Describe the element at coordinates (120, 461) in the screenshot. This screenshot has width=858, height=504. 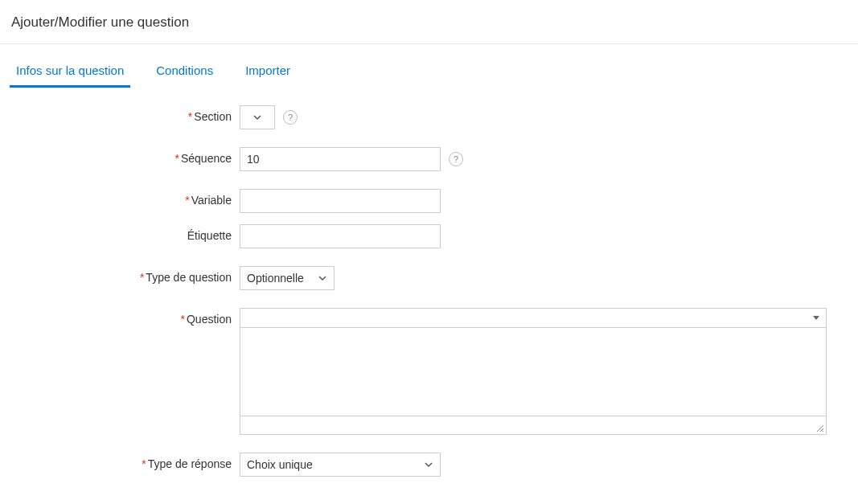
I see `label-type-reponse: *Type de réponse` at that location.